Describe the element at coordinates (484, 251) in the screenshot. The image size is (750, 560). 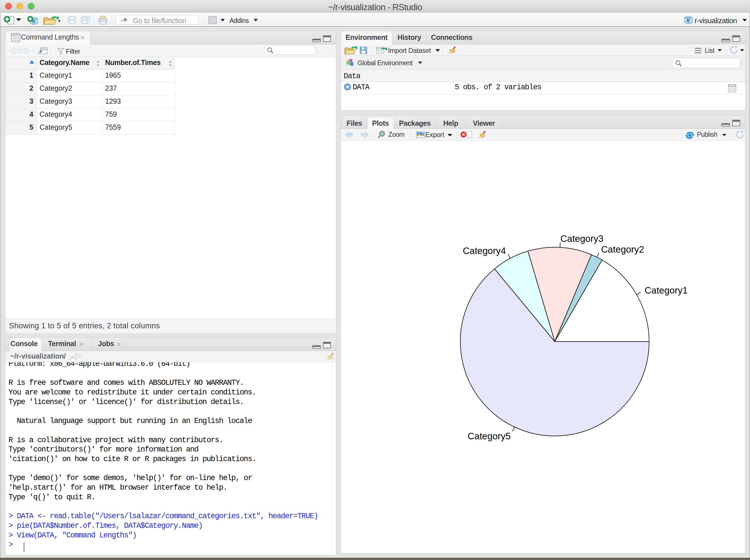
I see `svg-text: Category4` at that location.